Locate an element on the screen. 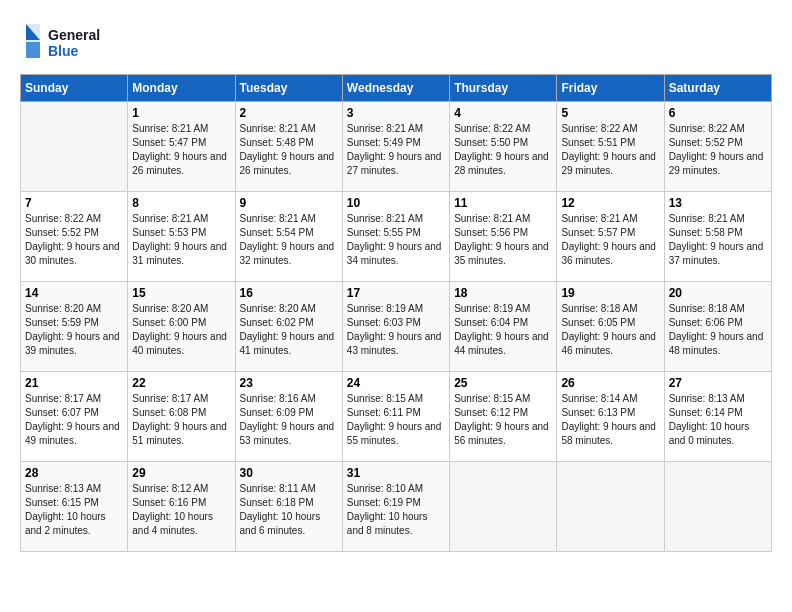  day-info: Sunrise: 8:12 AMSunset: 6:16 PMDaylight:… is located at coordinates (181, 510).